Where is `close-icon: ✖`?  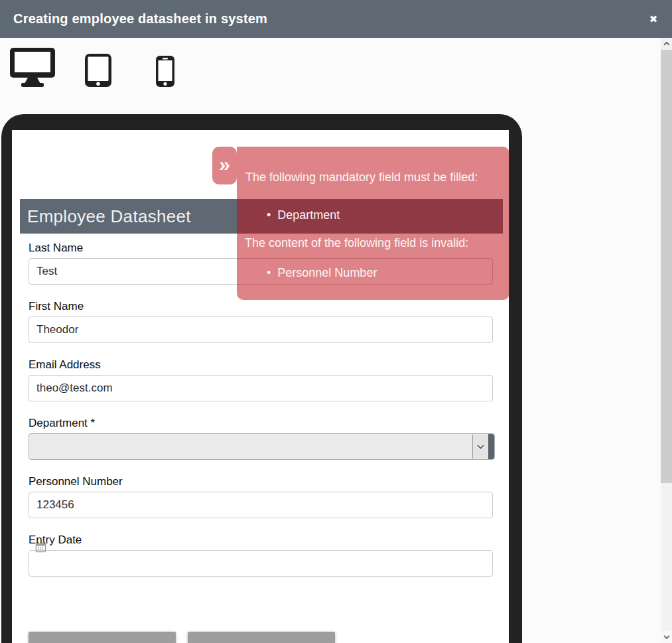 close-icon: ✖ is located at coordinates (654, 19).